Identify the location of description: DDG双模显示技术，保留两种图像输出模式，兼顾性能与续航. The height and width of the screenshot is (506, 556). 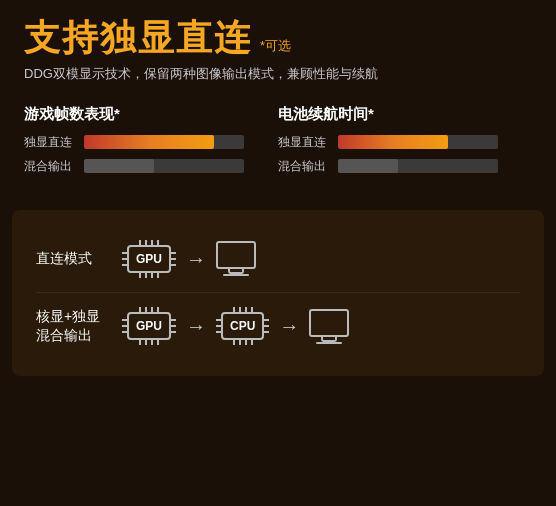
(278, 74).